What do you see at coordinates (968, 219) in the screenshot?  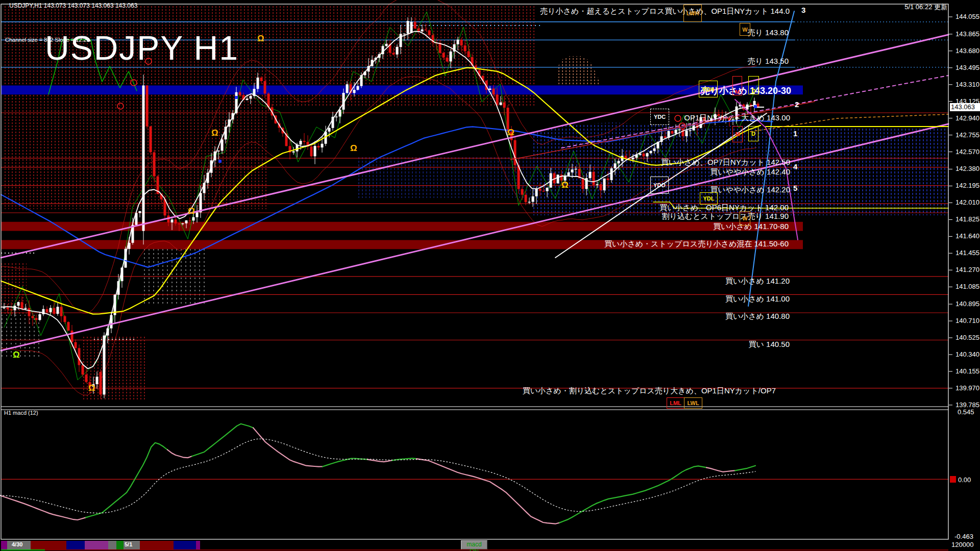 I see `price-axis-label: 141.825` at bounding box center [968, 219].